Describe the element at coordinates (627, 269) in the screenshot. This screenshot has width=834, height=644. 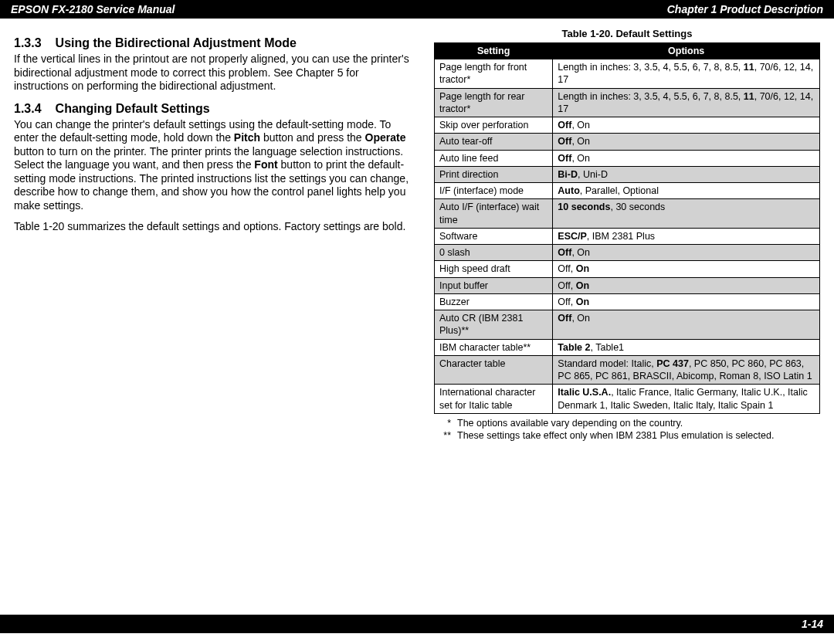
I see `table-row: High speed draftOff, On` at that location.